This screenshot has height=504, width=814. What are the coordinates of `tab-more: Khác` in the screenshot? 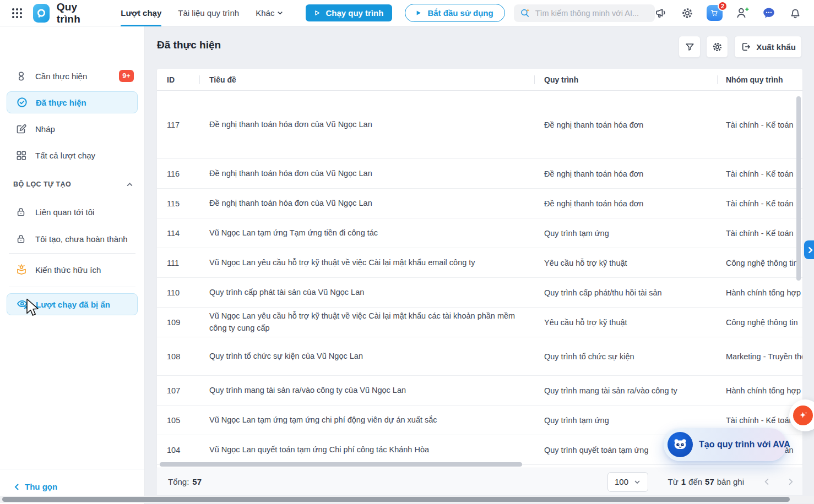 It's located at (269, 13).